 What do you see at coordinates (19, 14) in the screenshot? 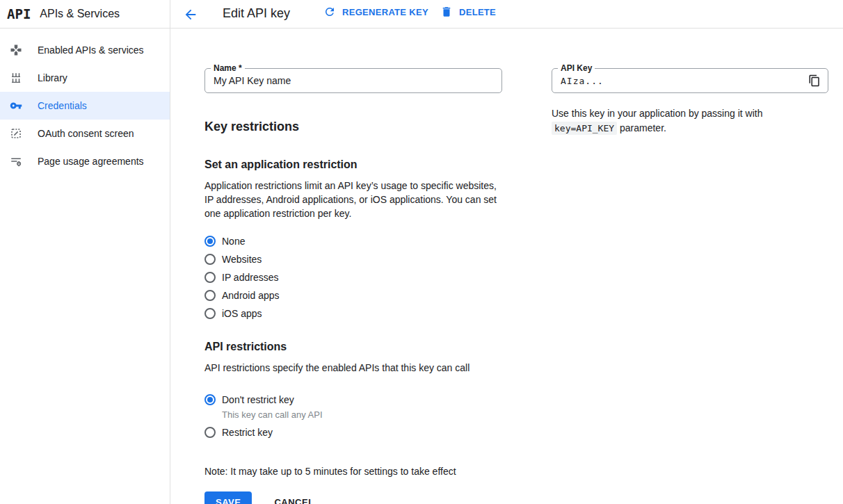
I see `api-logo: API` at bounding box center [19, 14].